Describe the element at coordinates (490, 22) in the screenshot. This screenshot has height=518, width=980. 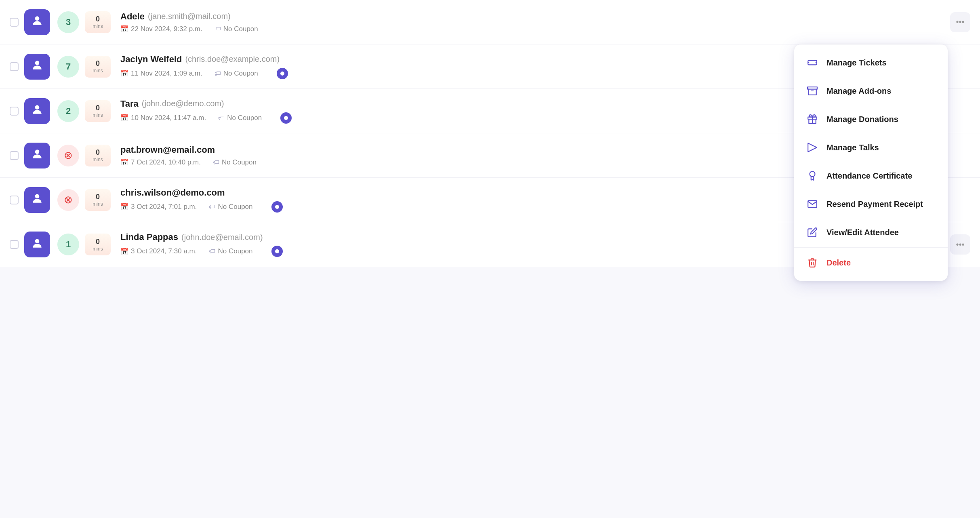
I see `attendee-row: 3 0 mins Adele (jane.smith@mail.com) 📅 2…` at that location.